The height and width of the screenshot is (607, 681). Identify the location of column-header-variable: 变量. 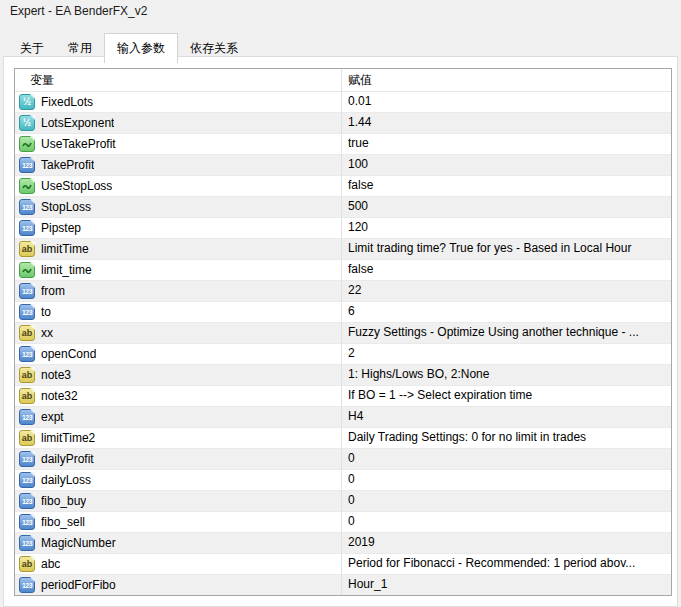
(178, 80).